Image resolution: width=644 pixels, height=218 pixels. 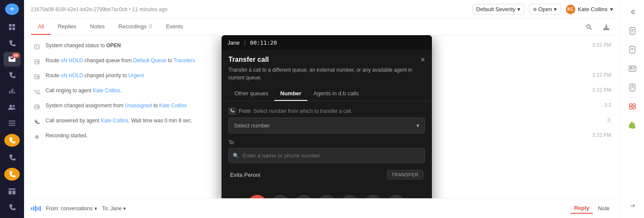 What do you see at coordinates (114, 209) in the screenshot?
I see `to-selector: To: Jane ▾` at bounding box center [114, 209].